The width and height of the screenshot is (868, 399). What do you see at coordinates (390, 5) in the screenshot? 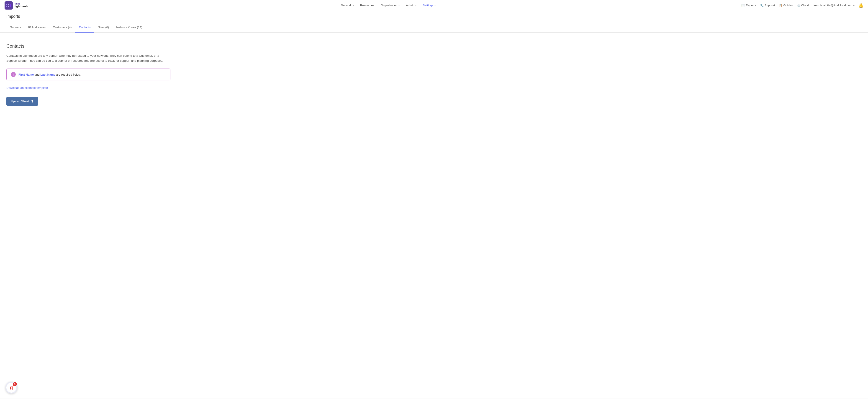
I see `nav-organization: Organization ▾` at bounding box center [390, 5].